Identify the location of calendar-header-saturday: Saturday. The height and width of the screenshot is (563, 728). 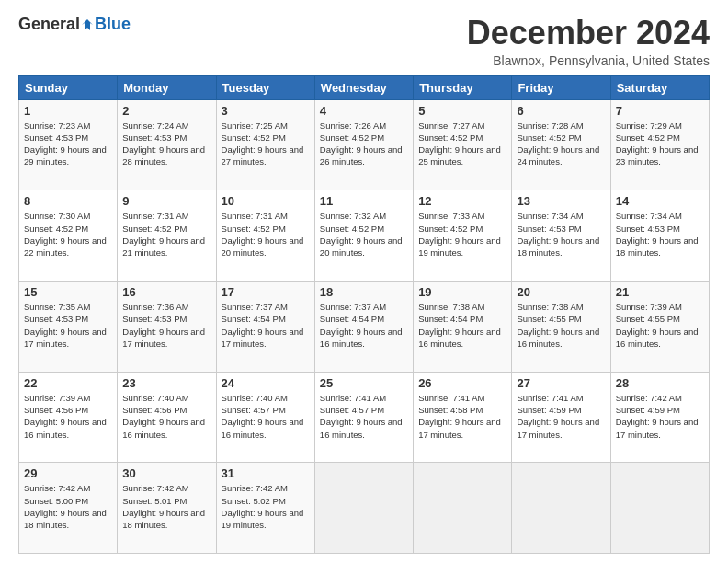
(660, 87).